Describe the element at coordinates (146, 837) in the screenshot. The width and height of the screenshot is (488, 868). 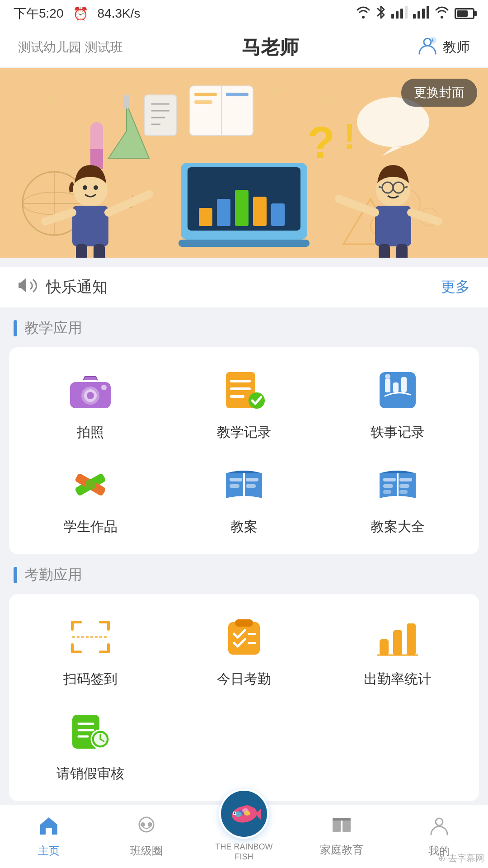
I see `tab-class-circle: 班级圈` at that location.